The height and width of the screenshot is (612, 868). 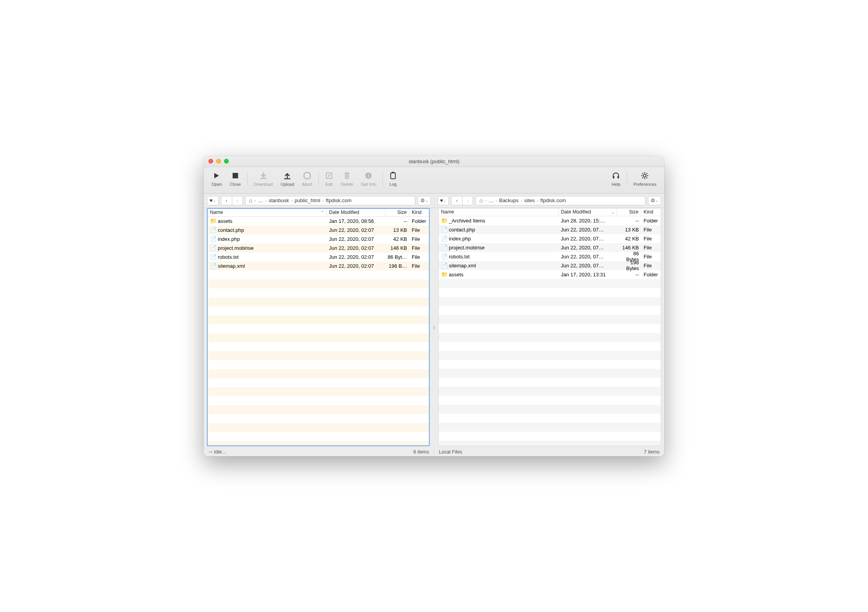 What do you see at coordinates (550, 328) in the screenshot?
I see `right-pane: Name Date Modified⌄ Size Kind 📁_Archived…` at bounding box center [550, 328].